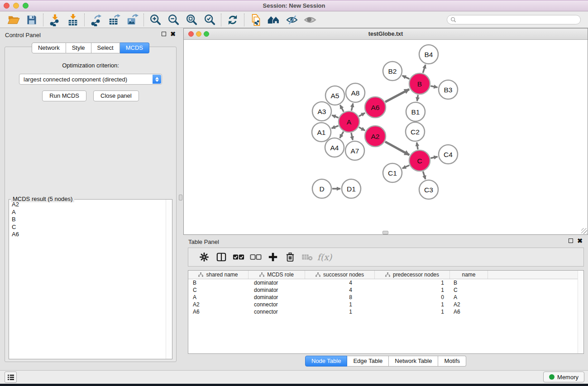 This screenshot has width=588, height=386. What do you see at coordinates (239, 257) in the screenshot?
I see `select-all-checkboxes-icon` at bounding box center [239, 257].